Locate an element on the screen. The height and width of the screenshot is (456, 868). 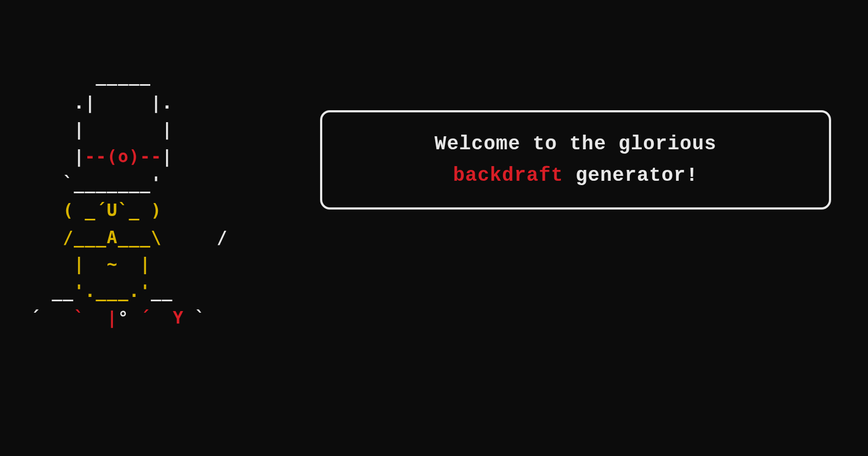
welcome-message-box: Welcome to the glorious backdraft genera… is located at coordinates (576, 160).